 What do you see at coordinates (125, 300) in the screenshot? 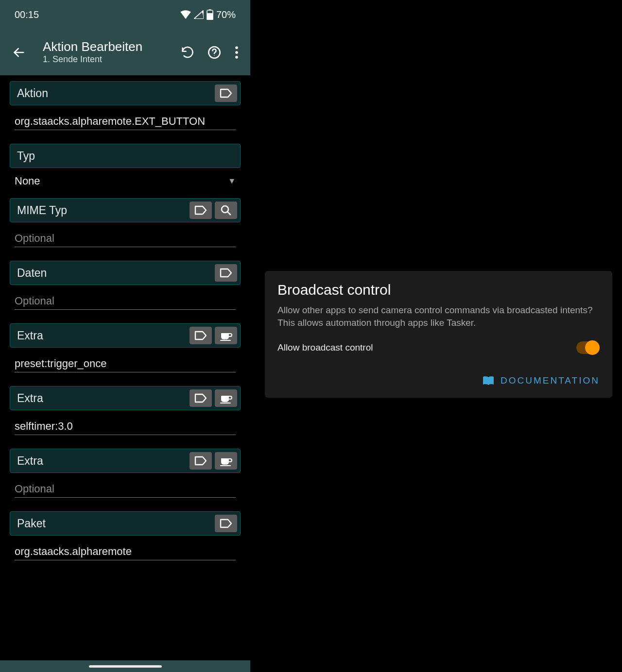
I see `daten-field: Optional` at bounding box center [125, 300].